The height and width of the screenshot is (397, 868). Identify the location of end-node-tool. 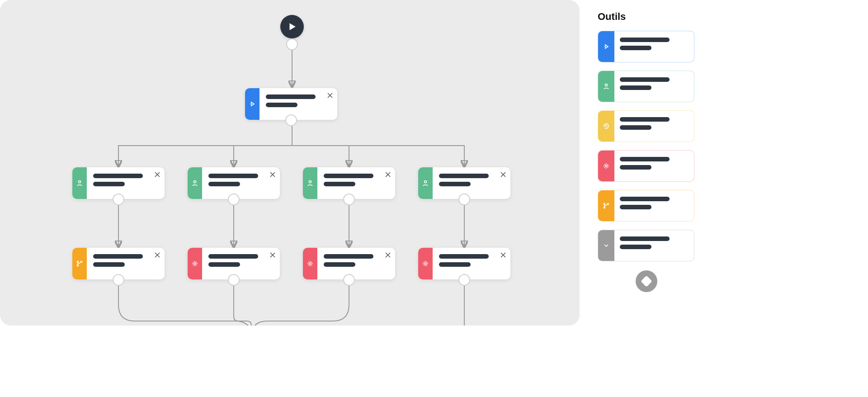
(646, 281).